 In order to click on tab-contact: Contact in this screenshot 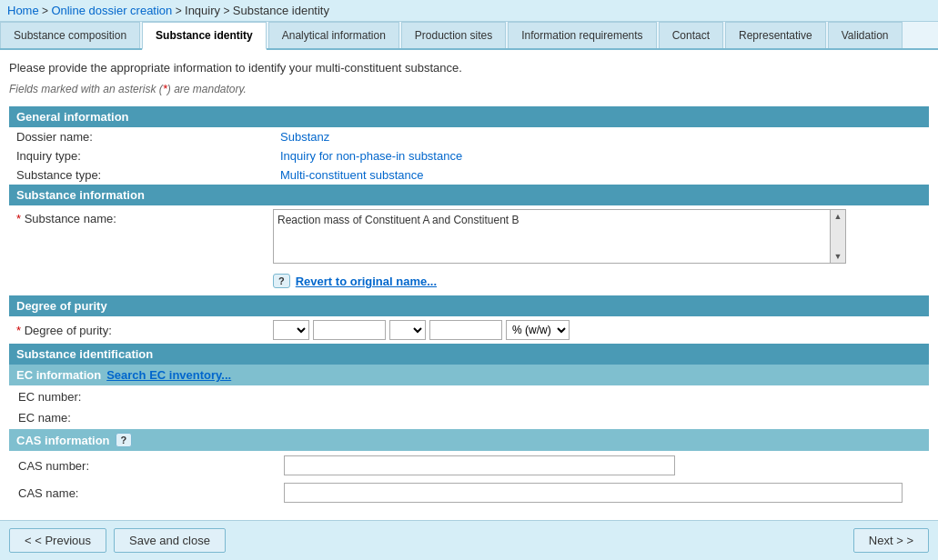, I will do `click(691, 35)`.